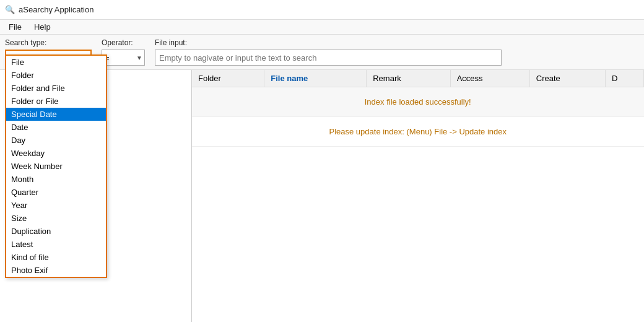 The width and height of the screenshot is (644, 322). I want to click on dropdown-item-latest: Latest, so click(56, 244).